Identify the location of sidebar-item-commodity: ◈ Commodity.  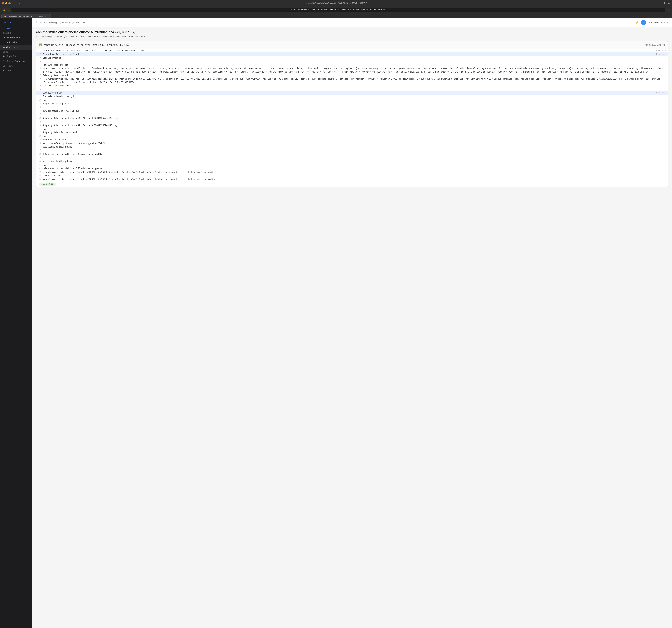
(16, 47).